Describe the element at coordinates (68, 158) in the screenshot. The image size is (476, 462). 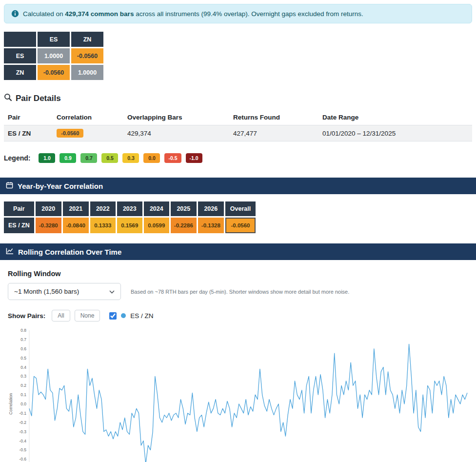
I see `legend-chip: 0.9` at that location.